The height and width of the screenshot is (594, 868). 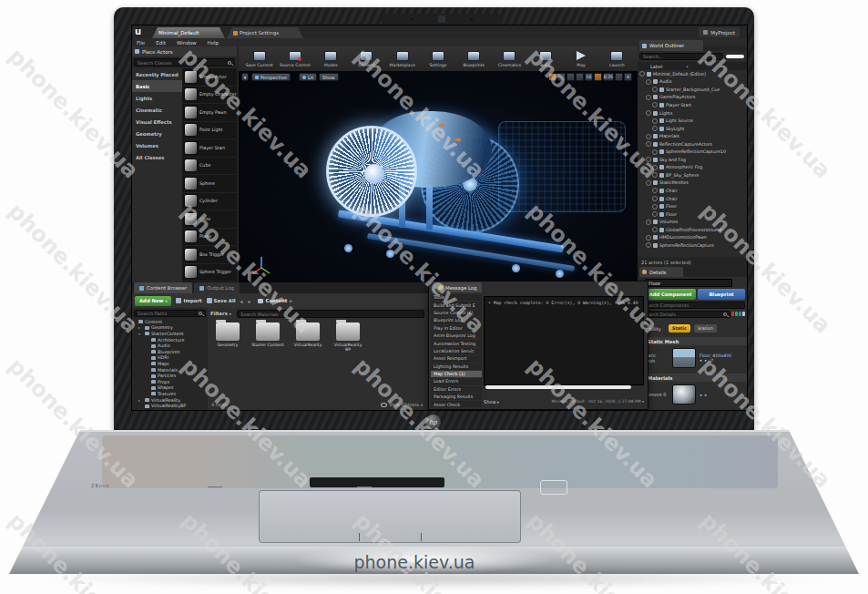 I want to click on toolbar-button: Launch, so click(x=618, y=59).